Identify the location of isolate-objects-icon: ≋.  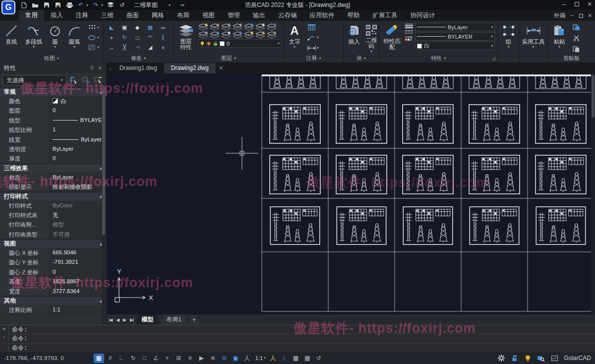
(213, 358).